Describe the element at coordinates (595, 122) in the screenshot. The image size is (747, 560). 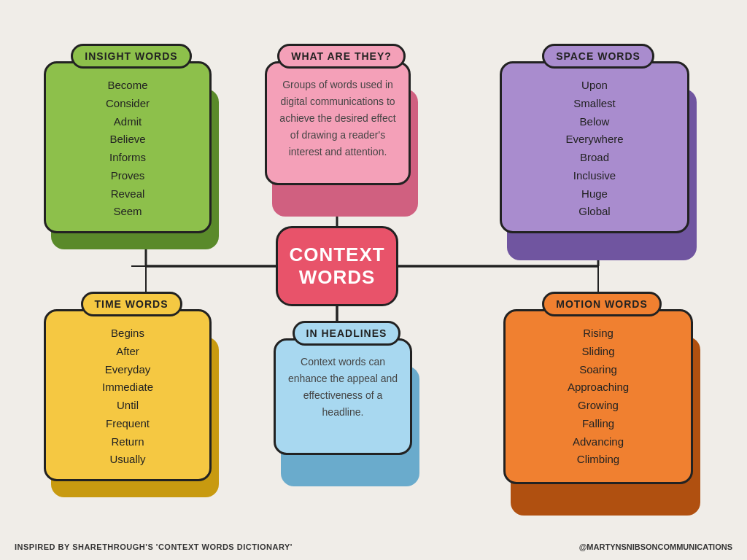
I see `word-item: Below` at that location.